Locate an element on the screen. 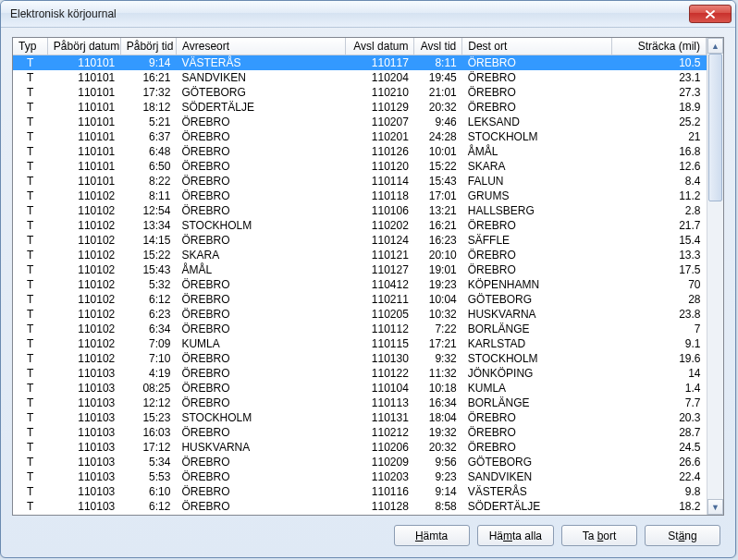 This screenshot has width=738, height=560. cell-destort: STOCKHOLM is located at coordinates (537, 359).